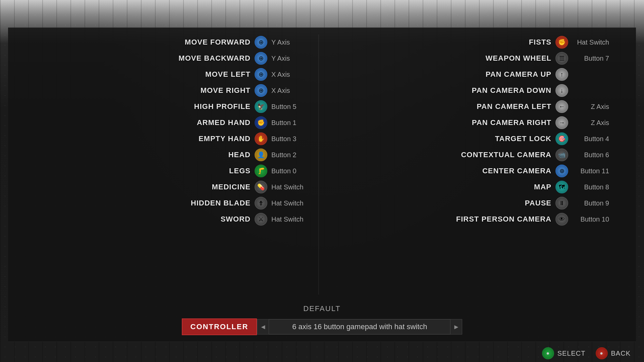 The image size is (644, 362). What do you see at coordinates (166, 203) in the screenshot?
I see `left-binding-row: HIDDEN BLADE 🗡 Hat Switch` at bounding box center [166, 203].